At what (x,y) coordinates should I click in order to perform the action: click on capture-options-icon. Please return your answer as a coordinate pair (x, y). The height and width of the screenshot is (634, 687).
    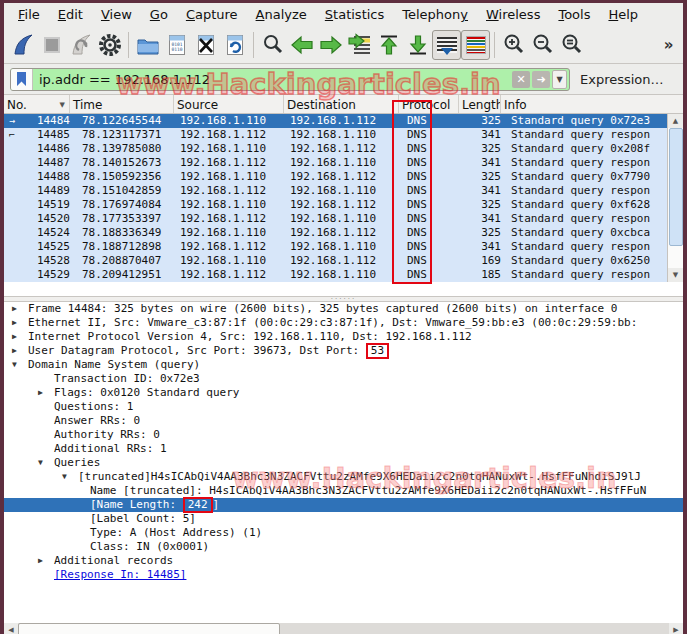
    Looking at the image, I should click on (110, 45).